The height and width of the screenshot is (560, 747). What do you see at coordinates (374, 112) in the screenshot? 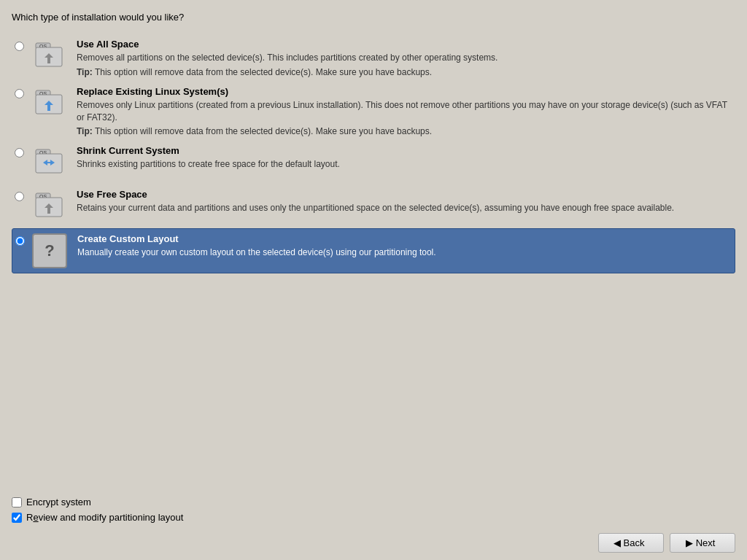
I see `option-row-replace-linux: OS Replace Existing Linux System(s) Remo…` at bounding box center [374, 112].